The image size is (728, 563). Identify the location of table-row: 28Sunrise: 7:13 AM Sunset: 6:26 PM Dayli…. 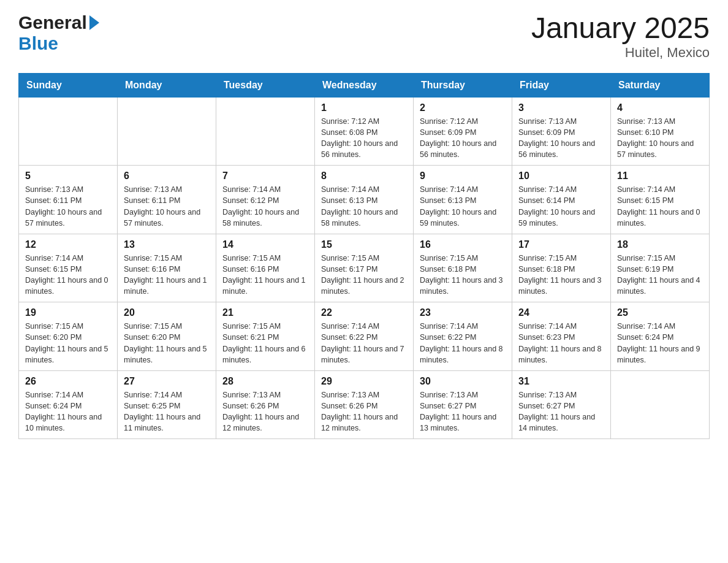
(266, 405).